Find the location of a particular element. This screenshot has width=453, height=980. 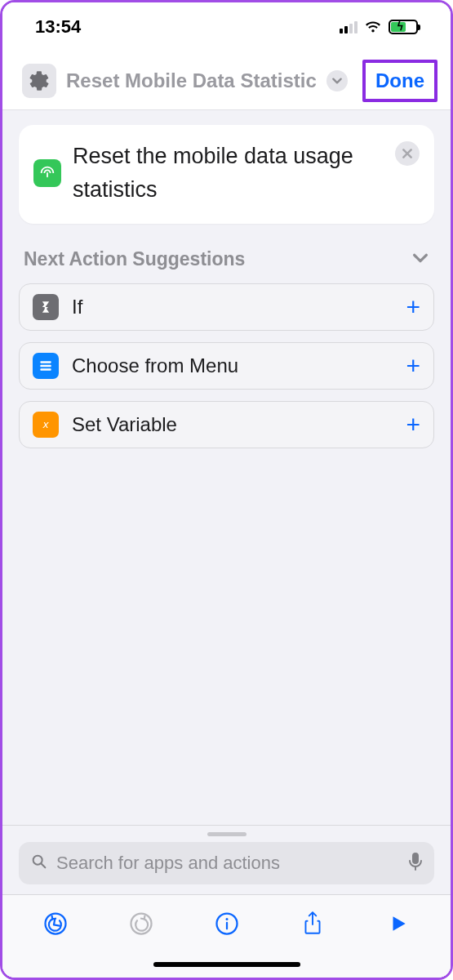

variable-icon: x is located at coordinates (46, 425).